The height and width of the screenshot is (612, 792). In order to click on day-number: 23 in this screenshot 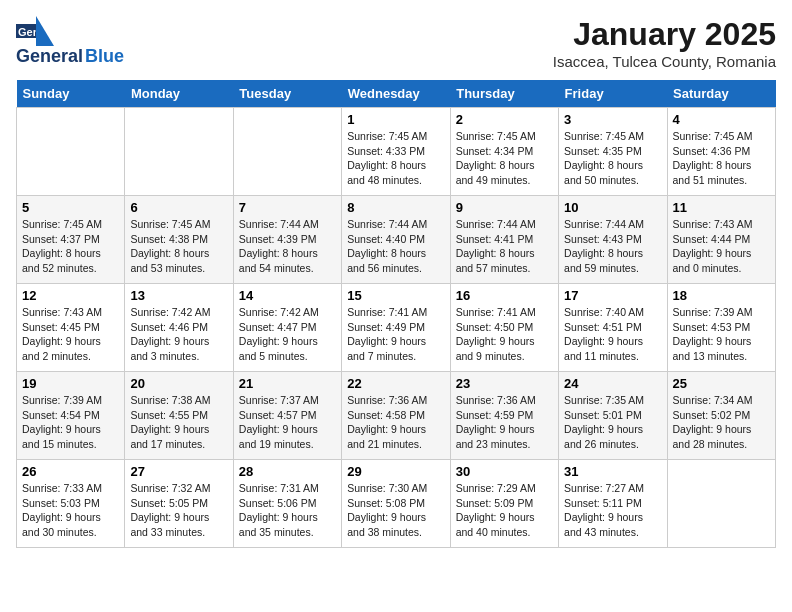, I will do `click(504, 384)`.